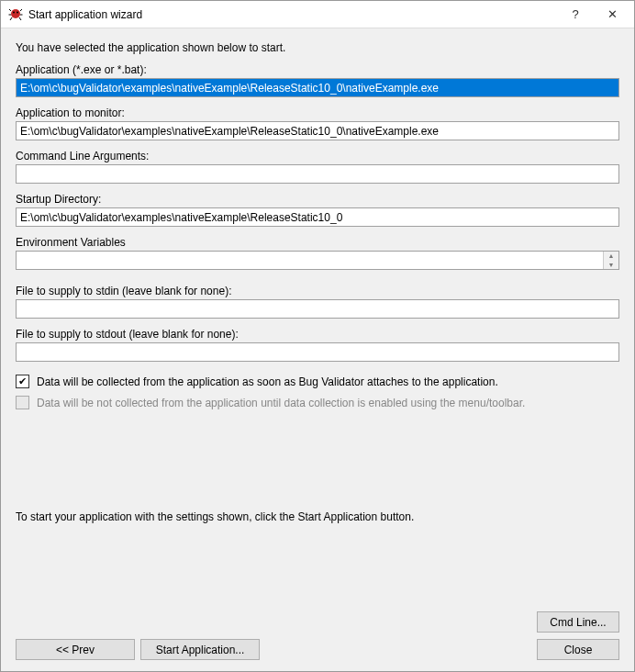 This screenshot has height=672, width=635. I want to click on envvars-label: Environment Variables, so click(318, 242).